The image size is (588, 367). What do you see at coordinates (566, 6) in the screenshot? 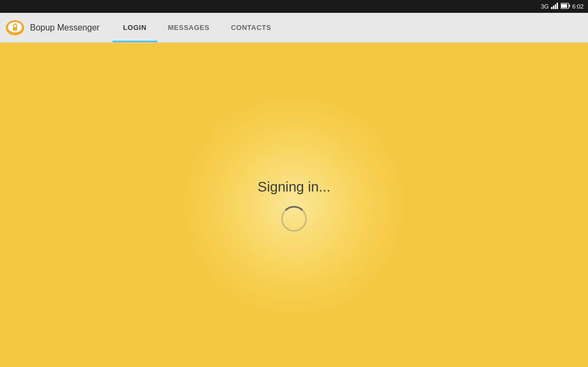
I see `battery-icon` at bounding box center [566, 6].